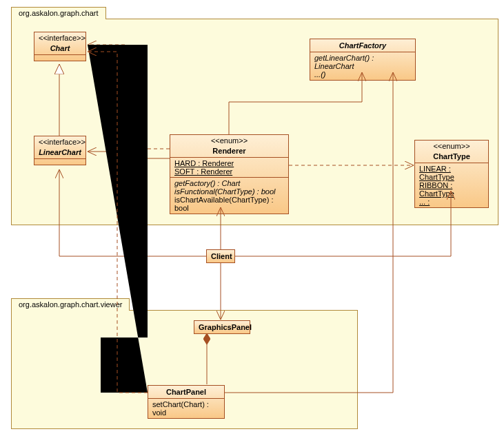 This screenshot has height=436, width=504. What do you see at coordinates (452, 173) in the screenshot?
I see `charttype-attr-0: LINEAR : ChartType` at bounding box center [452, 173].